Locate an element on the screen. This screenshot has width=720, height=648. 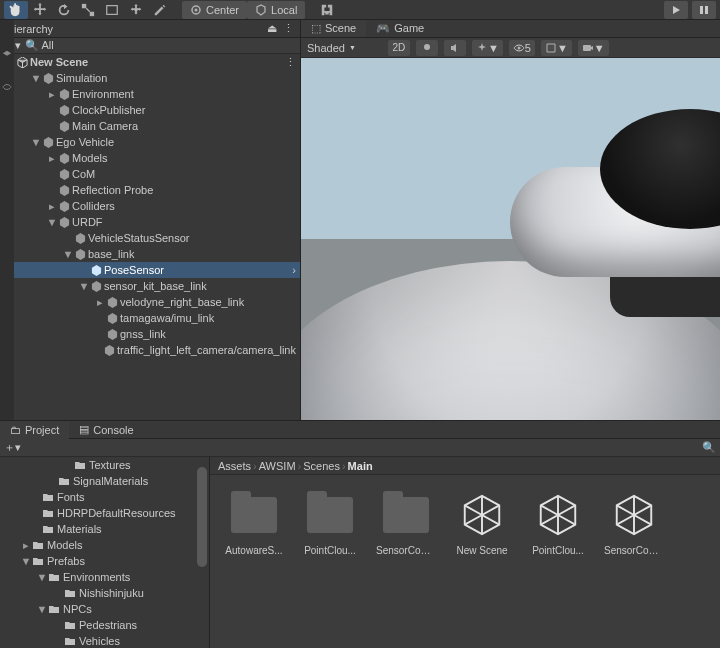
transform-tool-button is located at coordinates (136, 10).